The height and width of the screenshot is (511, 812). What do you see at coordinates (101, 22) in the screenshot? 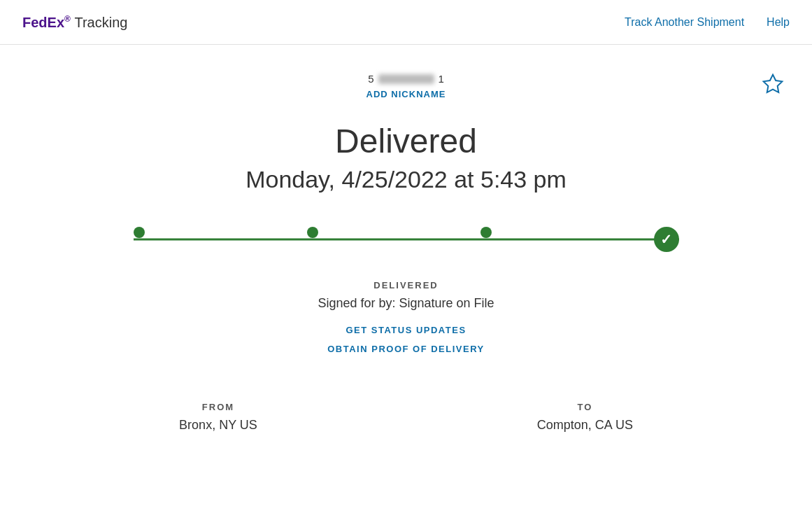
I see `brand-tracking: Tracking` at bounding box center [101, 22].